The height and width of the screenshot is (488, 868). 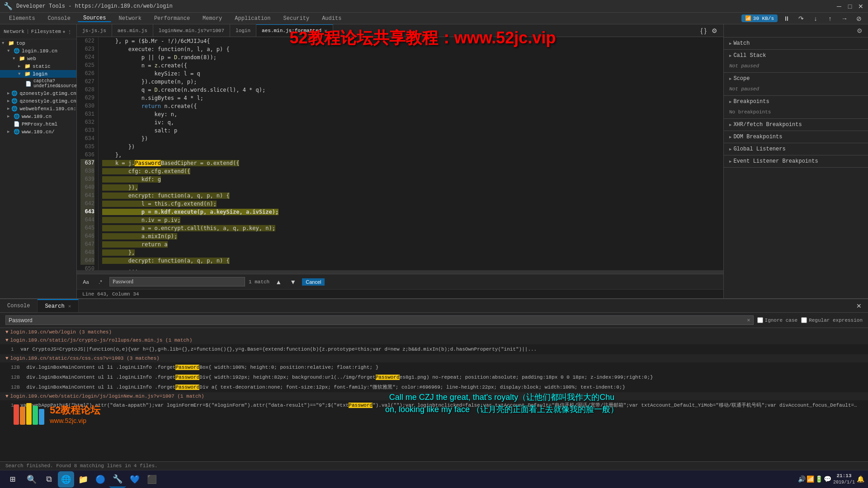 I want to click on step-over-button: ↷, so click(x=801, y=19).